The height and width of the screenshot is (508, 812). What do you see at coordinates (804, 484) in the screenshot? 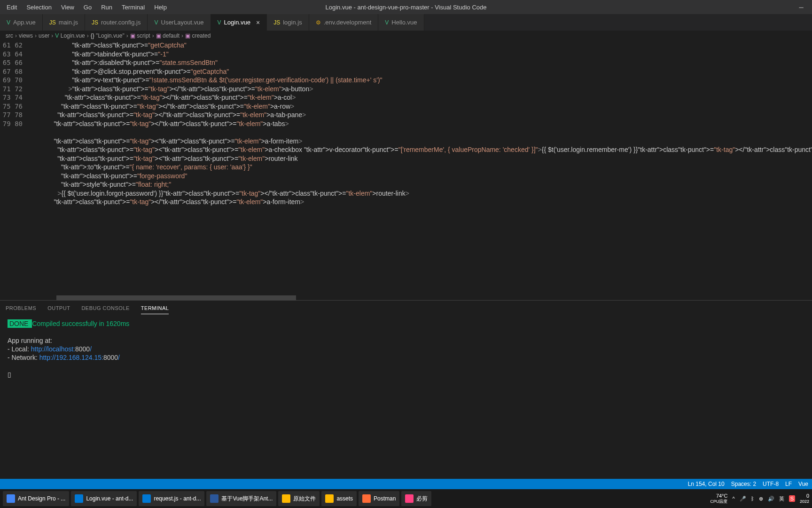
I see `status-lang: Vue` at bounding box center [804, 484].